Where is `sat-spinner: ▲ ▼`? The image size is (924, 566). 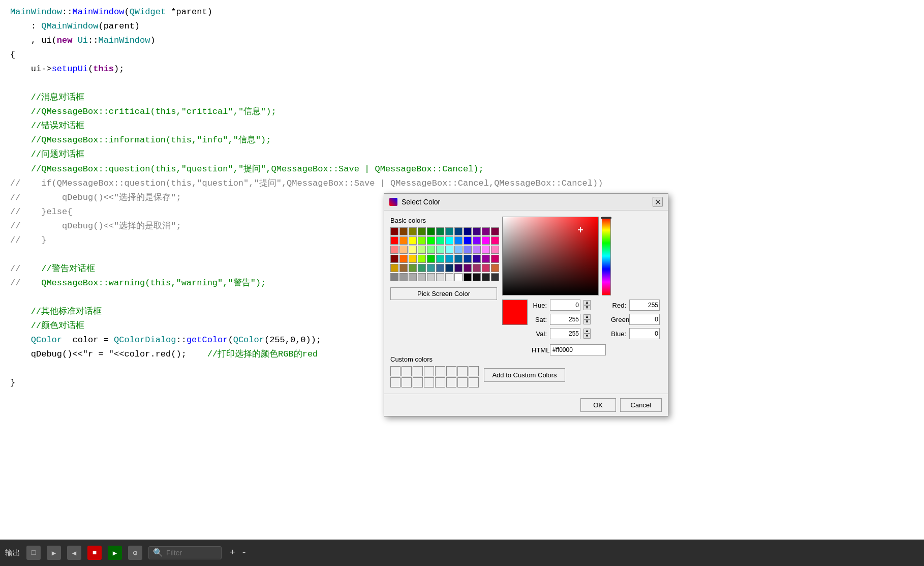
sat-spinner: ▲ ▼ is located at coordinates (587, 319).